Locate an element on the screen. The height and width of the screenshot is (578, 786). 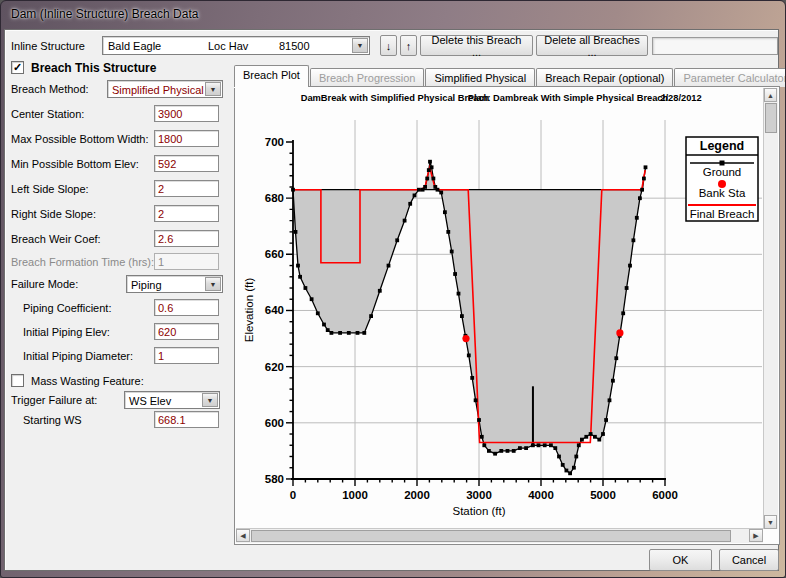
reach-name: Loc Hav is located at coordinates (228, 46).